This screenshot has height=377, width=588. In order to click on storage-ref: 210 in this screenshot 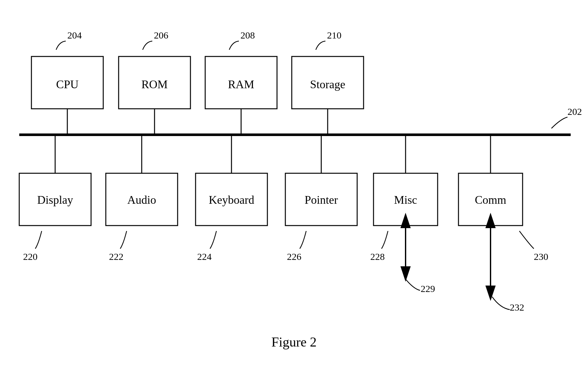, I will do `click(334, 35)`.